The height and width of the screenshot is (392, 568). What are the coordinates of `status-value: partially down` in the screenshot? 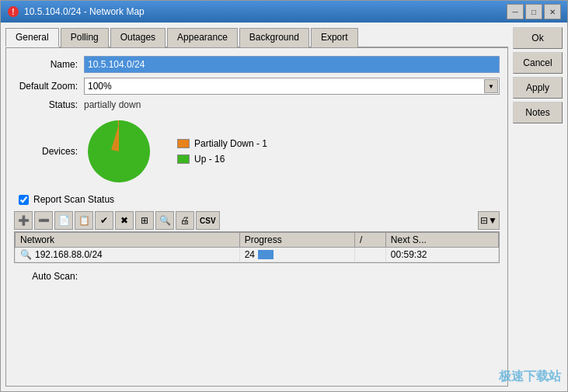 It's located at (112, 105).